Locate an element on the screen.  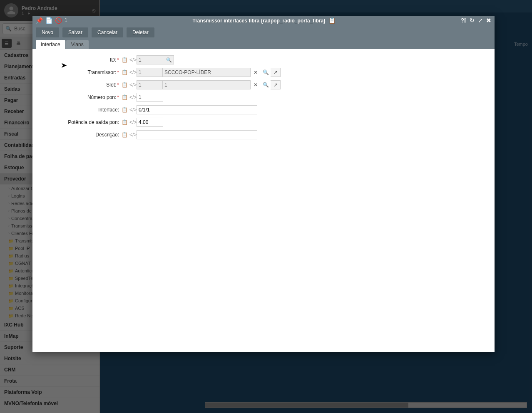
close-icon: ✖ is located at coordinates (489, 20).